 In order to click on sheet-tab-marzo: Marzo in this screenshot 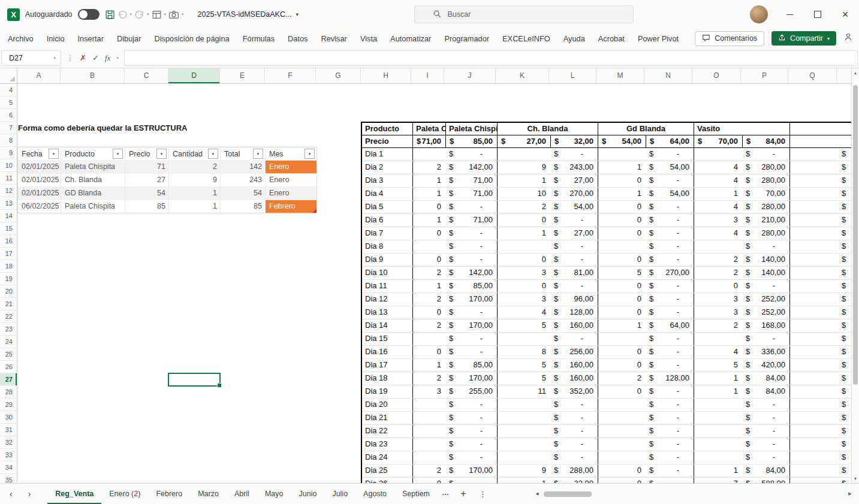, I will do `click(209, 494)`.